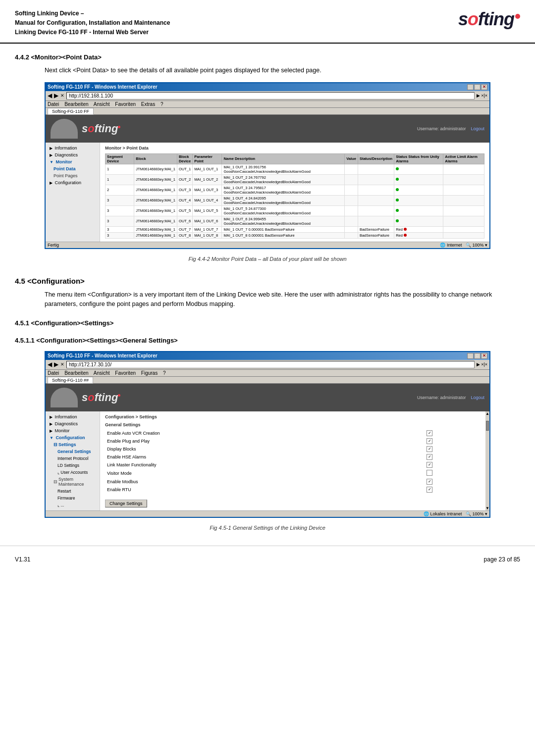  Describe the element at coordinates (352, 158) in the screenshot. I see `col-value: Value` at that location.